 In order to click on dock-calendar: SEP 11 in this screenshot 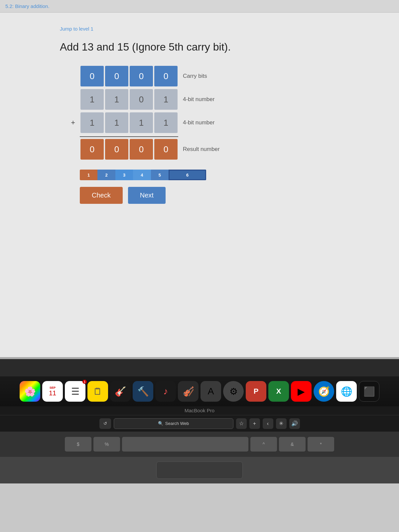, I will do `click(53, 391)`.